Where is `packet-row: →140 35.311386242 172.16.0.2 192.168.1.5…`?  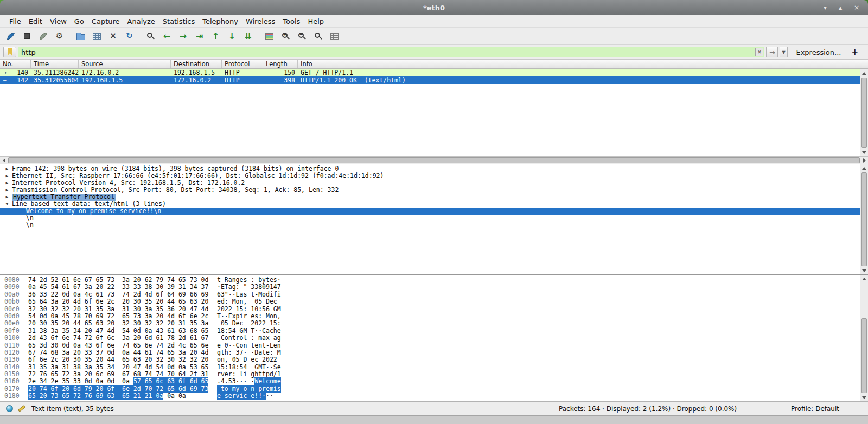
packet-row: →140 35.311386242 172.16.0.2 192.168.1.5… is located at coordinates (434, 73).